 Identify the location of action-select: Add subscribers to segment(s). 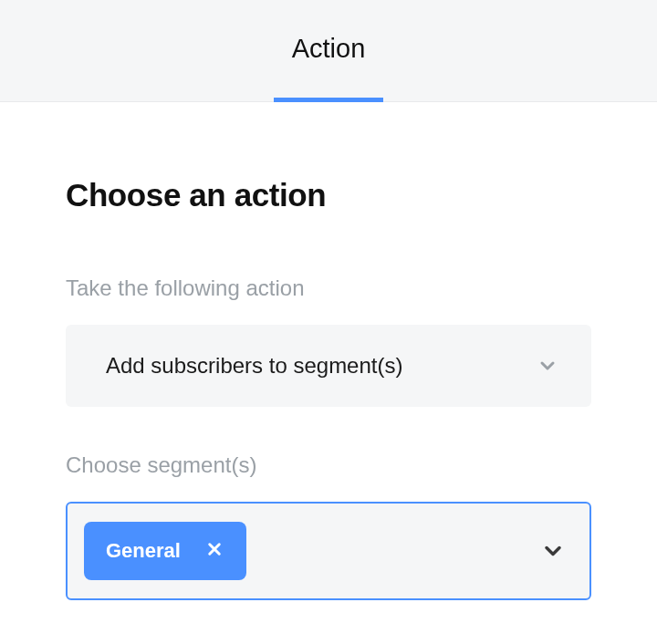
(328, 366).